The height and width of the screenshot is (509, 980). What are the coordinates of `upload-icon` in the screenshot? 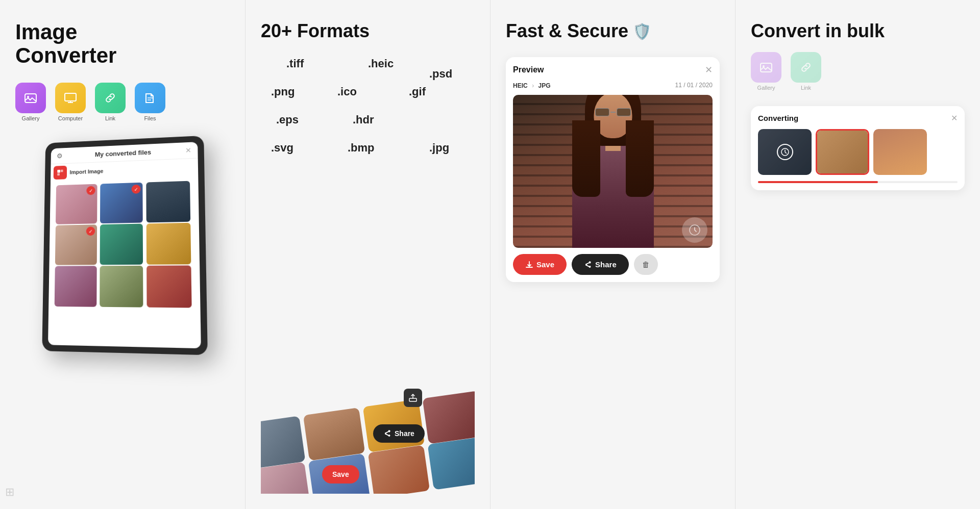 It's located at (413, 398).